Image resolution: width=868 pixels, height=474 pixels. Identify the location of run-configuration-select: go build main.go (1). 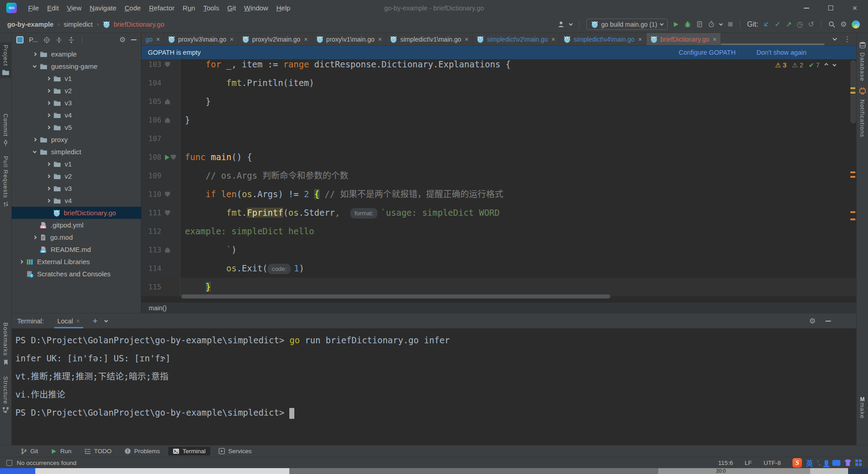
(627, 24).